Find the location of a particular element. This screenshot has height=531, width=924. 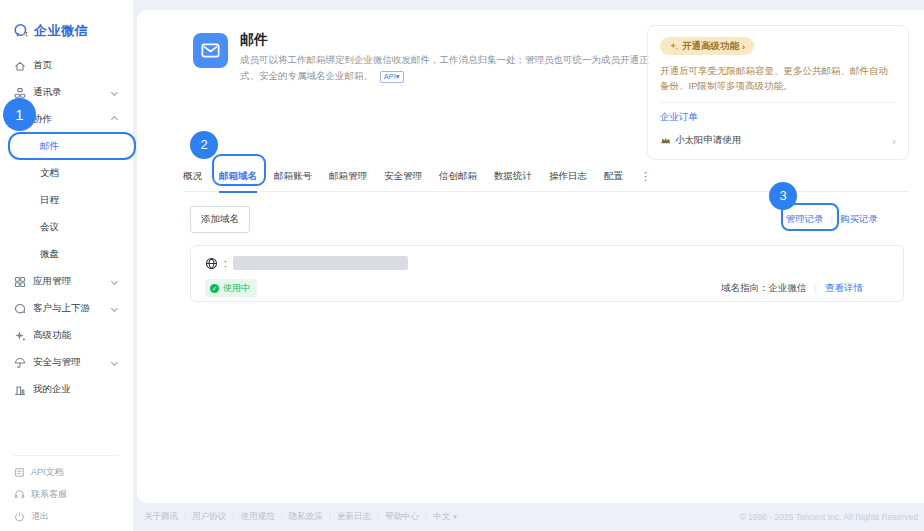

umbrella-icon is located at coordinates (20, 363).